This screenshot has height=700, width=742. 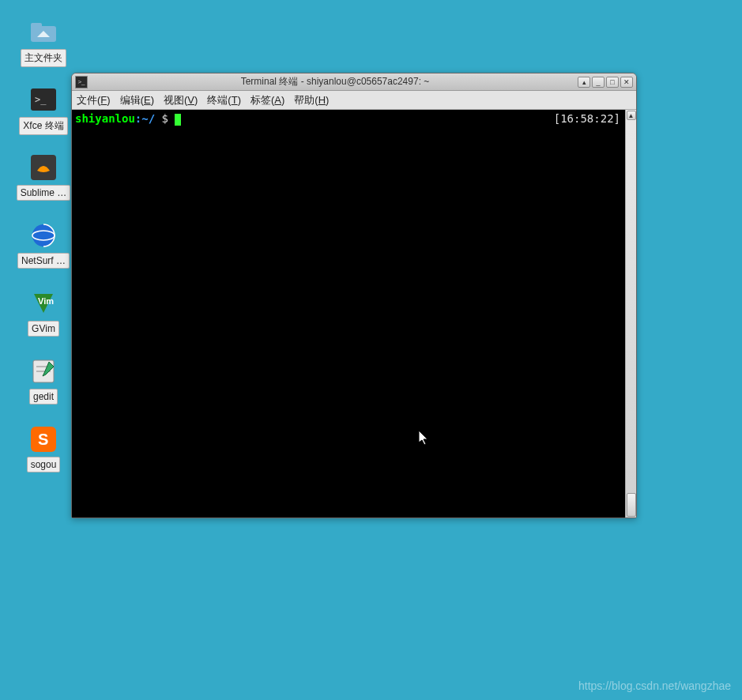 What do you see at coordinates (43, 381) in the screenshot?
I see `desktop-icon-gedit: gedit` at bounding box center [43, 381].